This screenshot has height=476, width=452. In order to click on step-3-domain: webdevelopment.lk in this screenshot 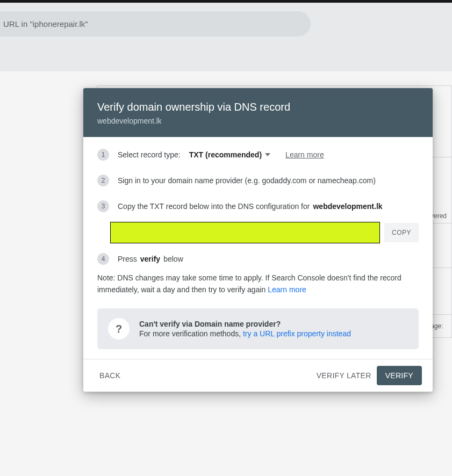, I will do `click(347, 206)`.